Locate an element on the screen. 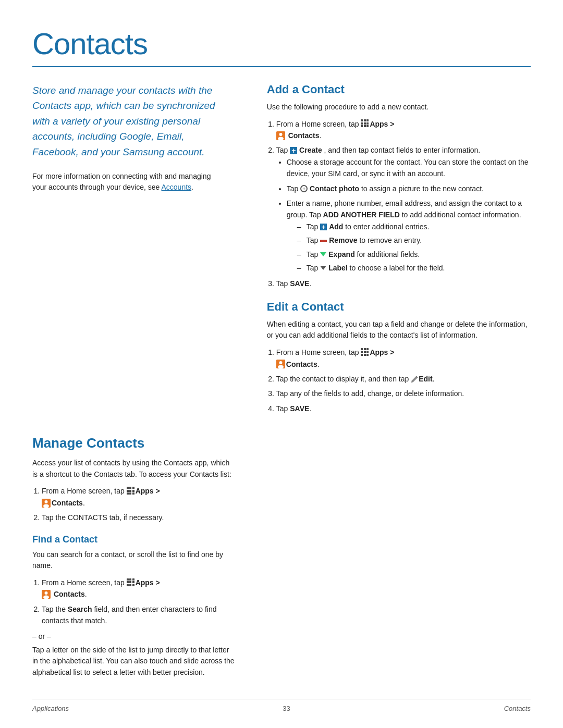  dash-items: Tap + Add to enter additional entries. T… is located at coordinates (414, 248).